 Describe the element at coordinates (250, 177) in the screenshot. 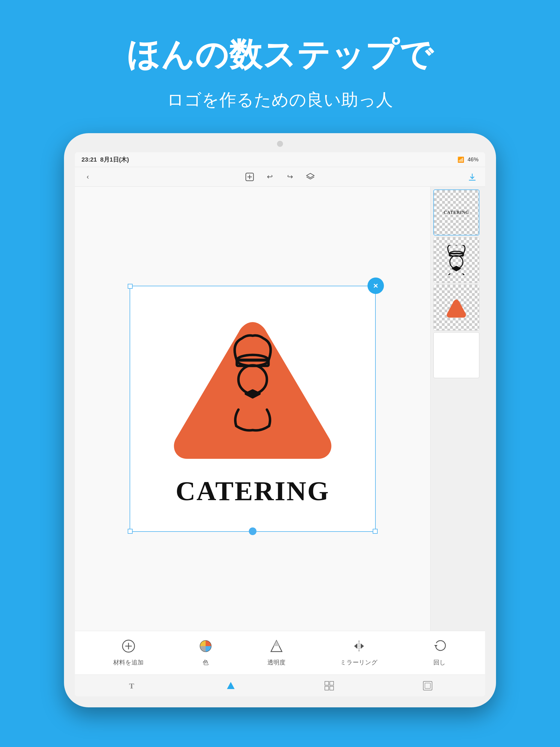

I see `add-icon` at that location.